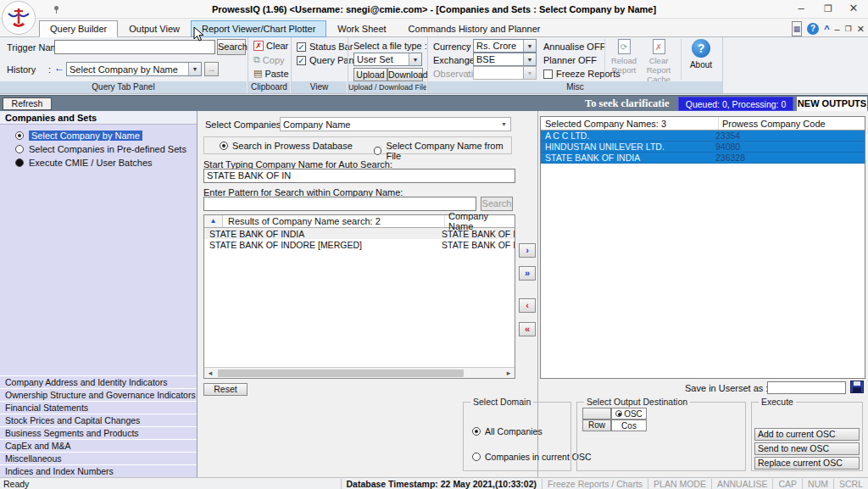 The width and height of the screenshot is (868, 489). I want to click on send-to-new-osc-button: Send to new OSC, so click(807, 449).